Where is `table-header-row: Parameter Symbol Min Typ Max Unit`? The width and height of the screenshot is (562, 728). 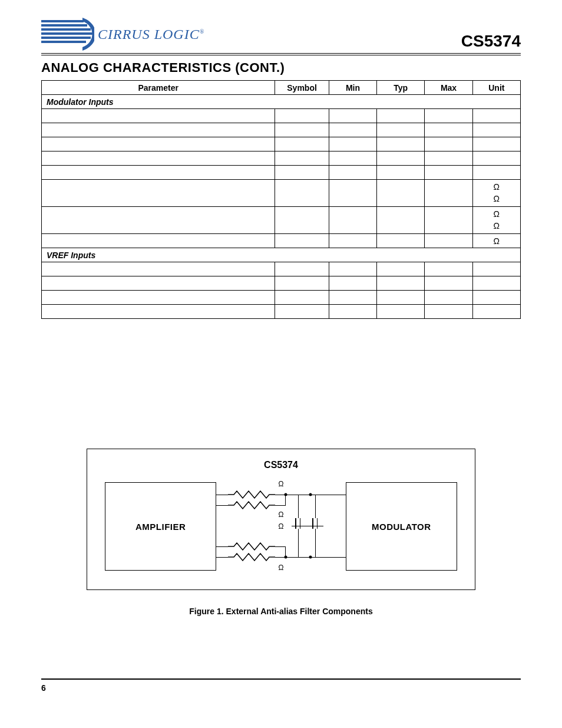
table-header-row: Parameter Symbol Min Typ Max Unit is located at coordinates (282, 88).